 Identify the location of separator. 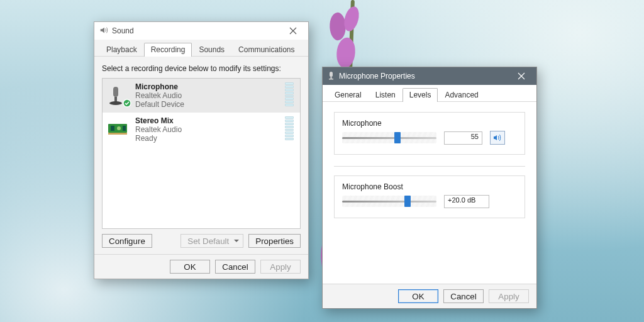
(430, 166).